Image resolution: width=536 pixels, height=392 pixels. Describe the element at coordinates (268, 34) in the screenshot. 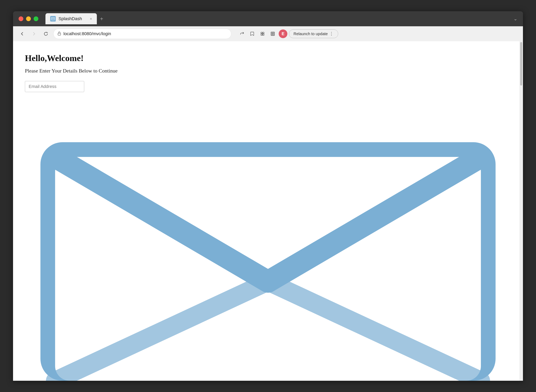

I see `nav-bar: localhost:8080/mvc/login` at that location.